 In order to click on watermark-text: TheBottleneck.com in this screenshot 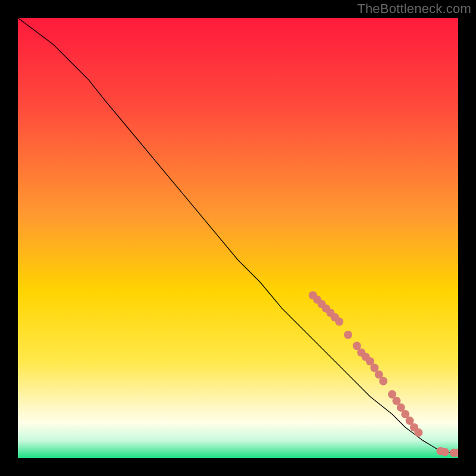, I will do `click(414, 9)`.